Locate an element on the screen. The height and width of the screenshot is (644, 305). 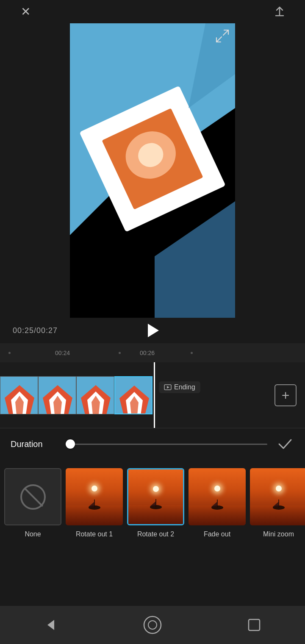
top-bar: ✕ is located at coordinates (152, 12).